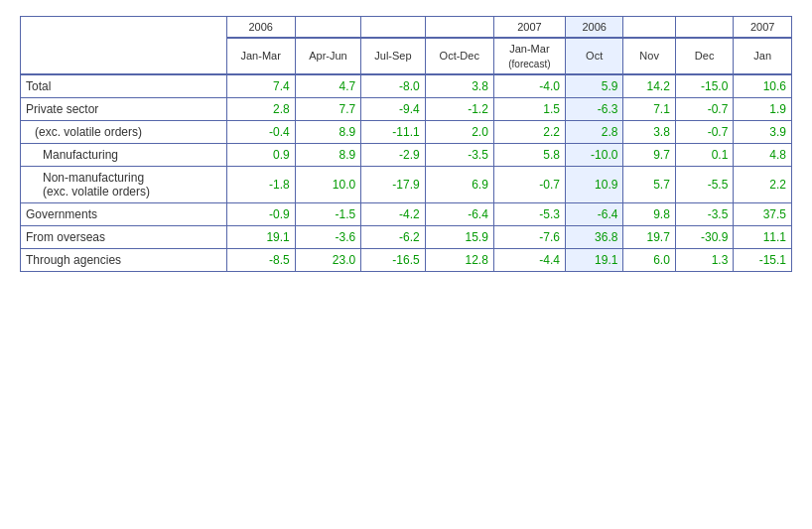 This screenshot has height=529, width=812. What do you see at coordinates (328, 109) in the screenshot?
I see `cell-q2_2006: 7.7` at bounding box center [328, 109].